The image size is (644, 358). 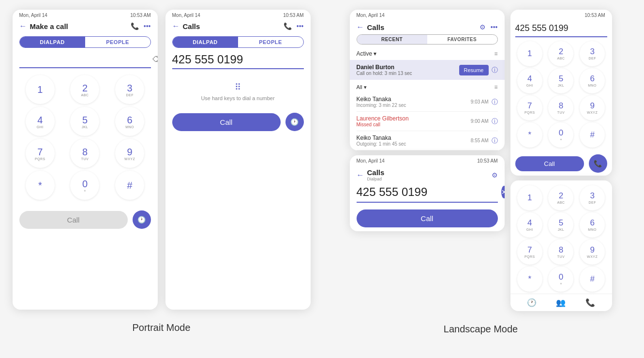 I want to click on ls-bottom-clear-btn: ✕, so click(x=503, y=192).